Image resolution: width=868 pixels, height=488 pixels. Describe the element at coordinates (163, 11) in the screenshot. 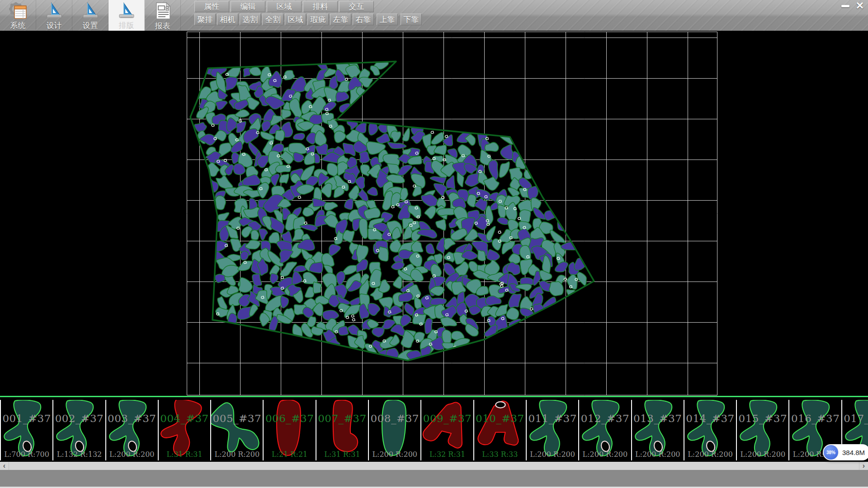

I see `report-document-icon` at that location.